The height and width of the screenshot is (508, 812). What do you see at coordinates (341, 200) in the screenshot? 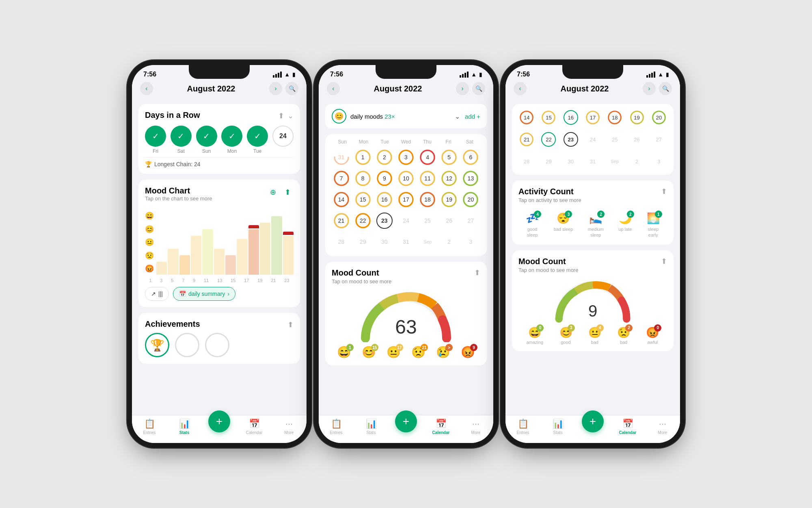
I see `cal-day-14: 14` at bounding box center [341, 200].